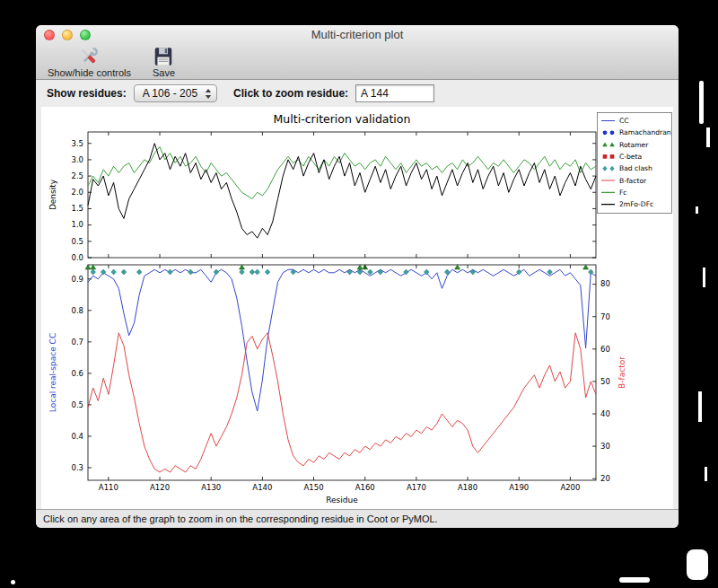 The height and width of the screenshot is (588, 718). What do you see at coordinates (77, 258) in the screenshot?
I see `svg-text: 0.0` at bounding box center [77, 258].